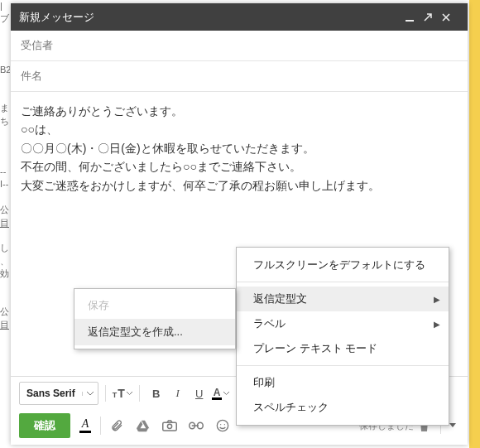 The height and width of the screenshot is (448, 480). I want to click on body-line: ご連絡ありがとうございます。, so click(239, 111).